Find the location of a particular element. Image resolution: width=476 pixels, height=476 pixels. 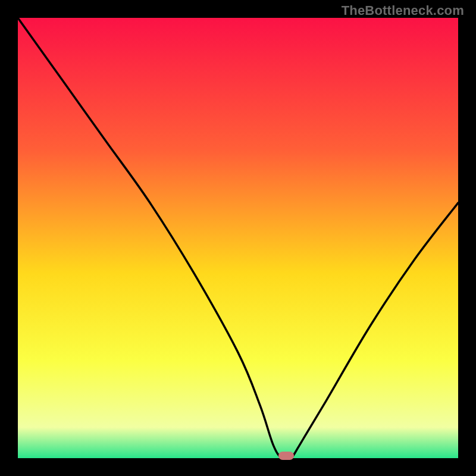

optimal-point-marker is located at coordinates (286, 456).